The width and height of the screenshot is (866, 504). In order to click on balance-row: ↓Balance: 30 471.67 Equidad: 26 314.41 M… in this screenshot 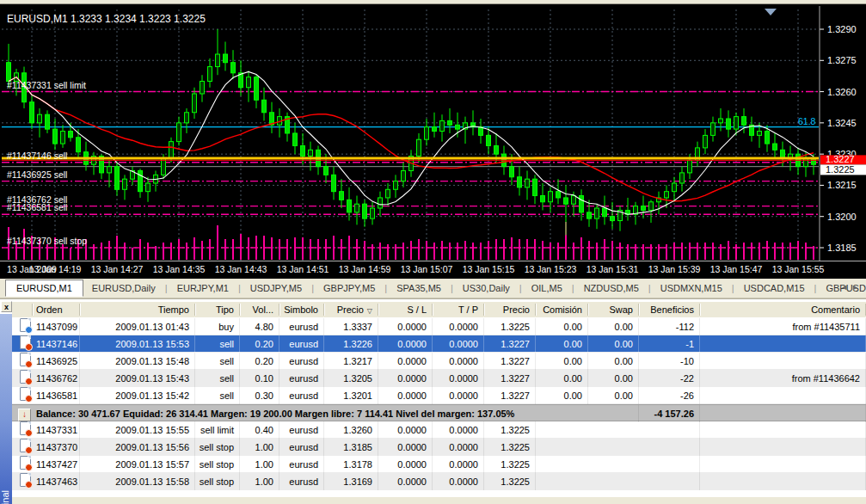, I will do `click(439, 413)`.